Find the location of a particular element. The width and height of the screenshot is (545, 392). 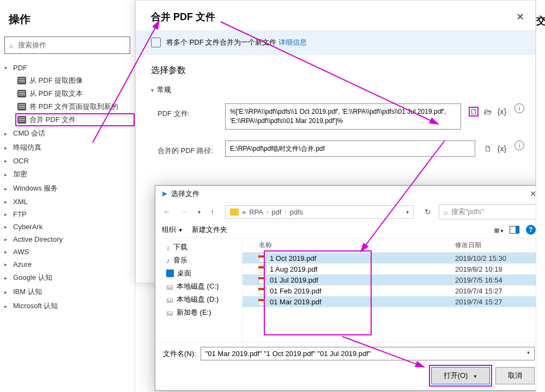

tree-group: ▸加密 is located at coordinates (68, 174).